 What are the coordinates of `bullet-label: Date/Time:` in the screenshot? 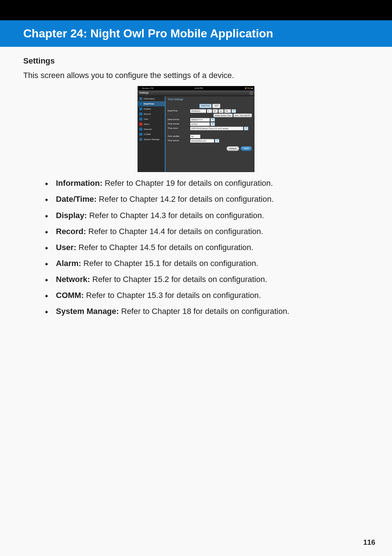 It's located at (76, 199).